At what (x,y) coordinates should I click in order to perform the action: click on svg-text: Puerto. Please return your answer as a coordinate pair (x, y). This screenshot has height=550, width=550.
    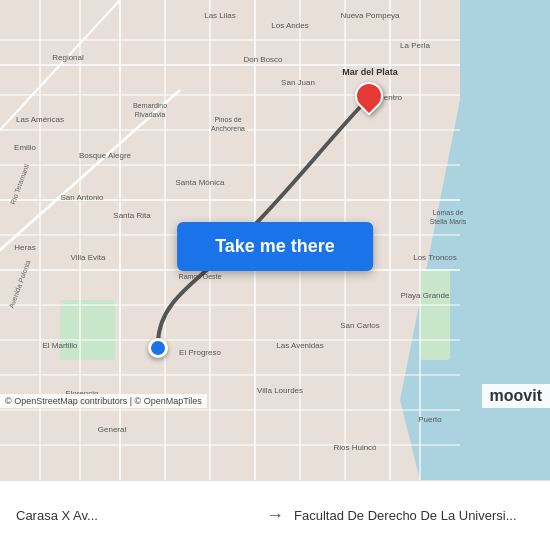
    Looking at the image, I should click on (430, 420).